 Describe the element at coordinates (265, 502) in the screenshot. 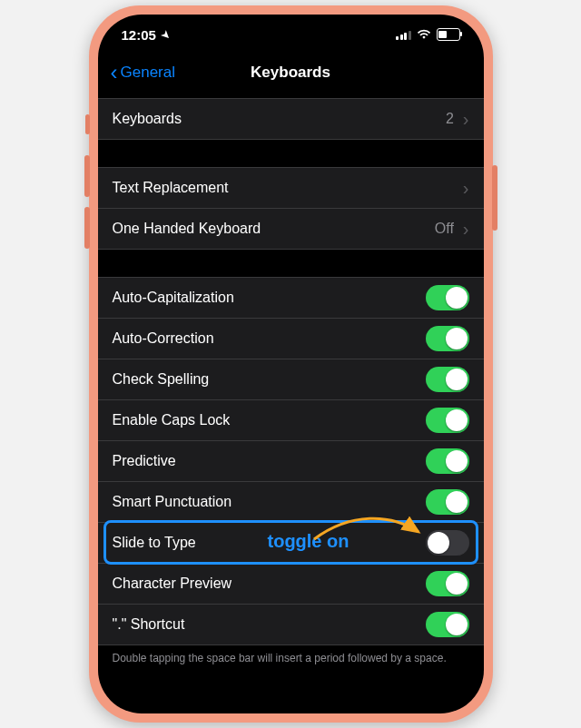

I see `row-label: Smart Punctuation` at that location.